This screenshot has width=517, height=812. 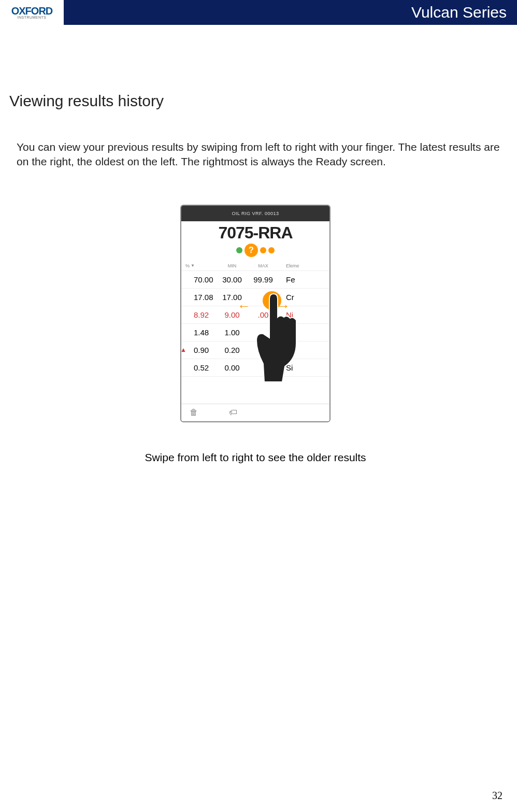 I want to click on cell-min: 0.20, so click(x=232, y=350).